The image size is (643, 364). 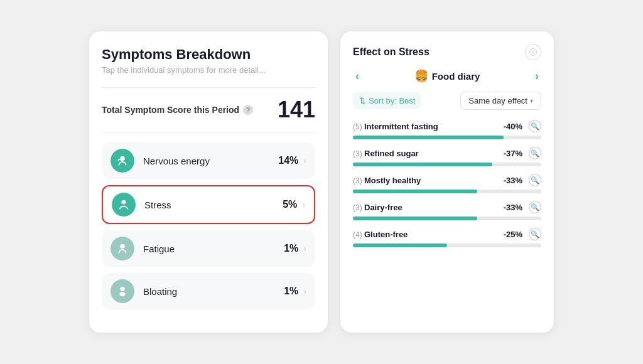 I want to click on symptom-item-bloating: Bloating 1% ›, so click(x=208, y=291).